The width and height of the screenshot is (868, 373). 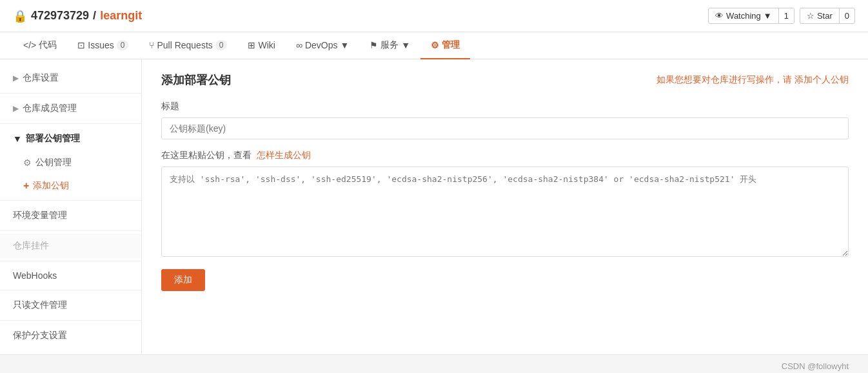 I want to click on devops-chevron: ▼, so click(x=344, y=45).